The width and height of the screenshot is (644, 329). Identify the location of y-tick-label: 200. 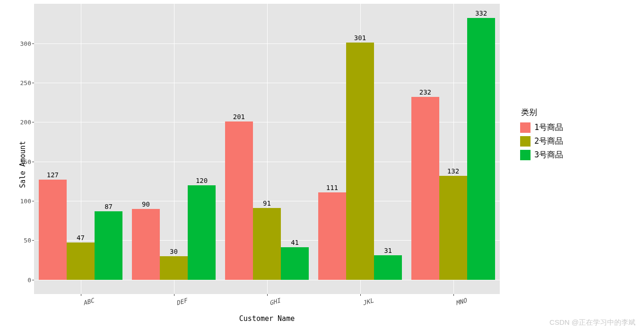
(26, 122).